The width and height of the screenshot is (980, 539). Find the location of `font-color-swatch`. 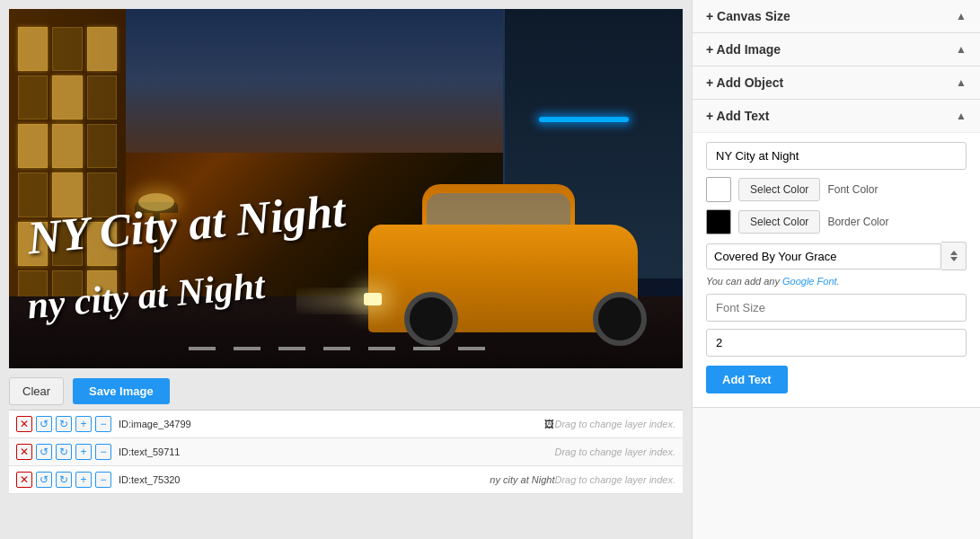

font-color-swatch is located at coordinates (719, 190).